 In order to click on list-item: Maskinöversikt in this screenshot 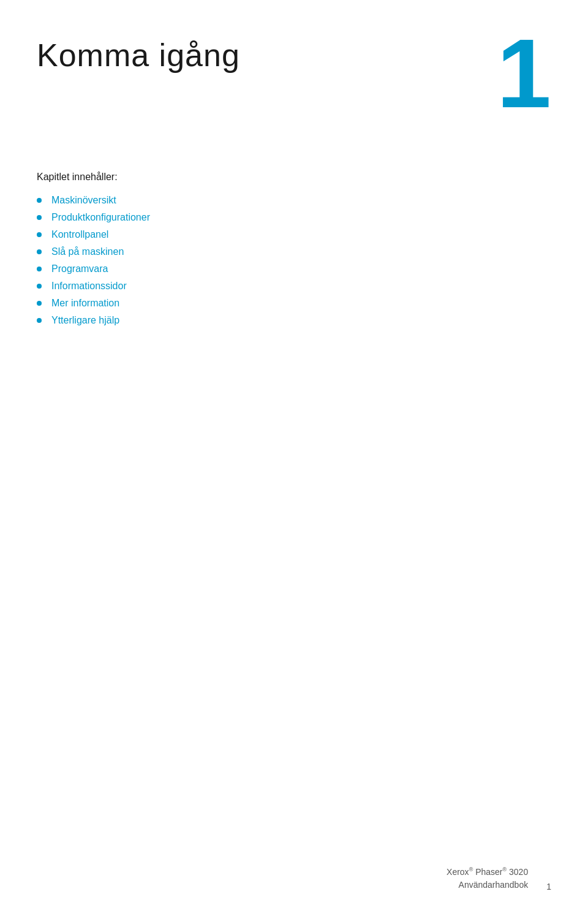, I will do `click(294, 200)`.